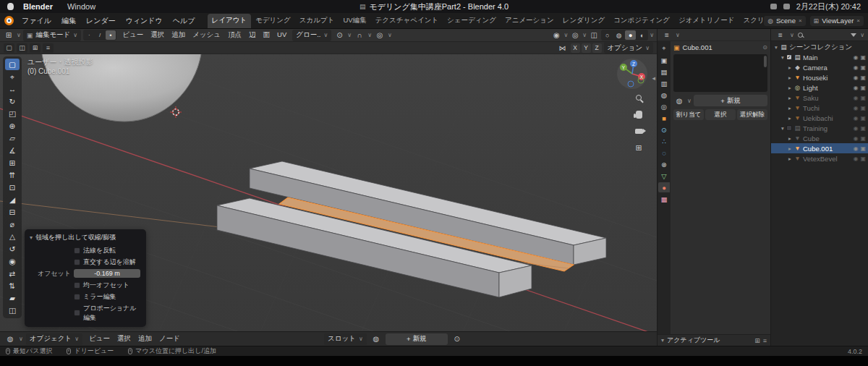 This screenshot has height=366, width=868. I want to click on overlays-icon: ◎, so click(575, 35).